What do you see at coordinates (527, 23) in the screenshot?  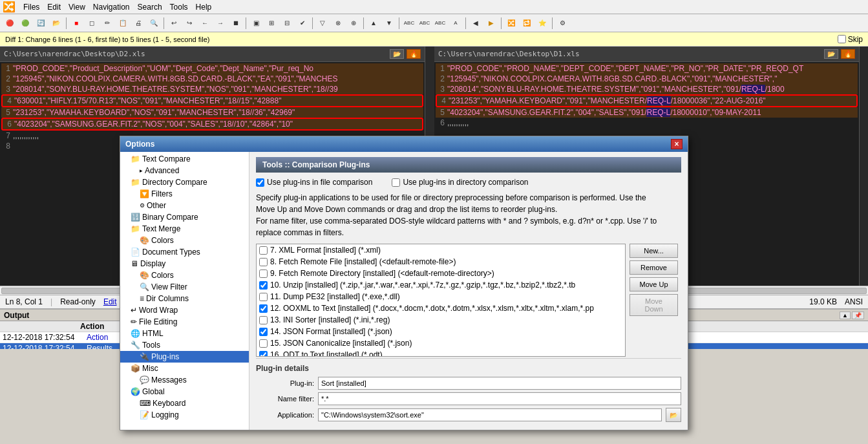 I see `tb-btn-18: 🔁` at bounding box center [527, 23].